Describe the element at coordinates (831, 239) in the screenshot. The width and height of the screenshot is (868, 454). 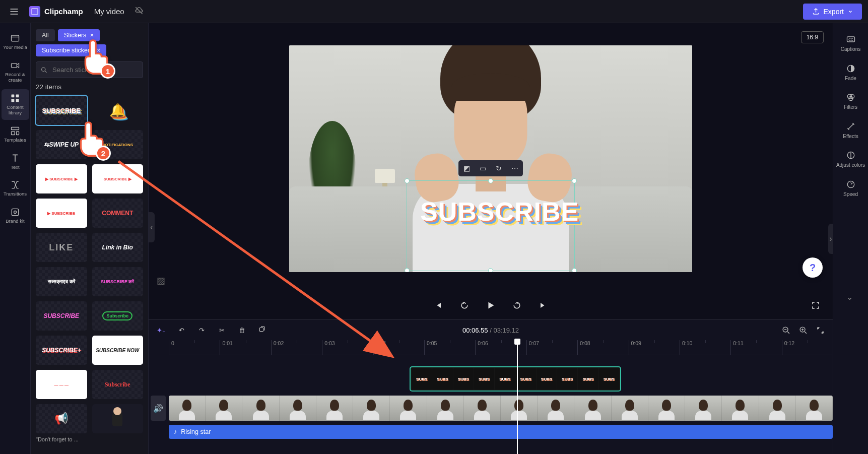
I see `right-rail-collapse: ›` at that location.